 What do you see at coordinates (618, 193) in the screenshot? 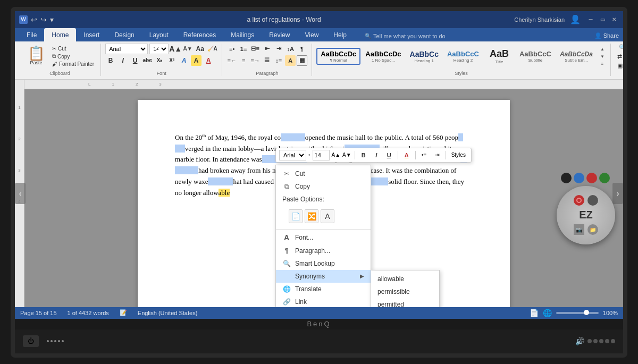
I see `scroll-right-button: ›` at bounding box center [618, 193].